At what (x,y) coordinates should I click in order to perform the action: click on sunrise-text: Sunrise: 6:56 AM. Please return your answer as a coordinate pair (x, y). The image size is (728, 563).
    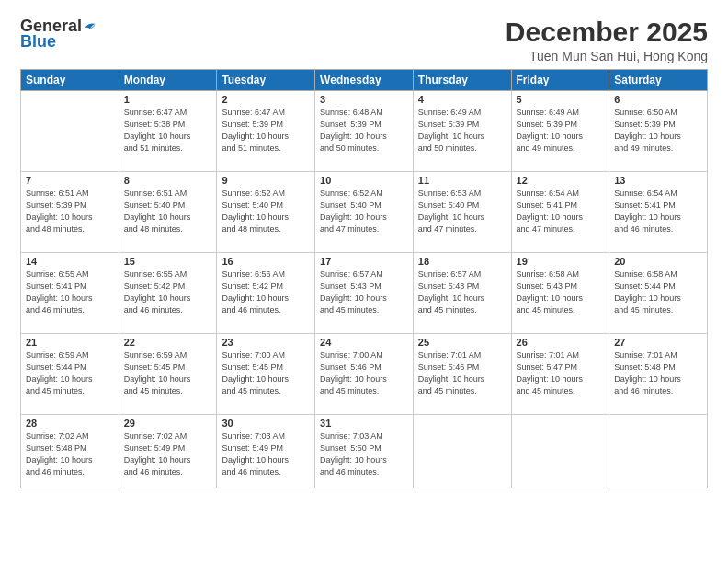
    Looking at the image, I should click on (266, 274).